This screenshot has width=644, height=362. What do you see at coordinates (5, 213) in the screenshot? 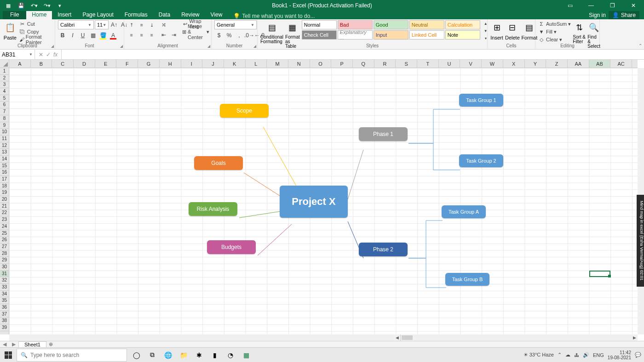
I see `row-header-22: 22` at bounding box center [5, 213].